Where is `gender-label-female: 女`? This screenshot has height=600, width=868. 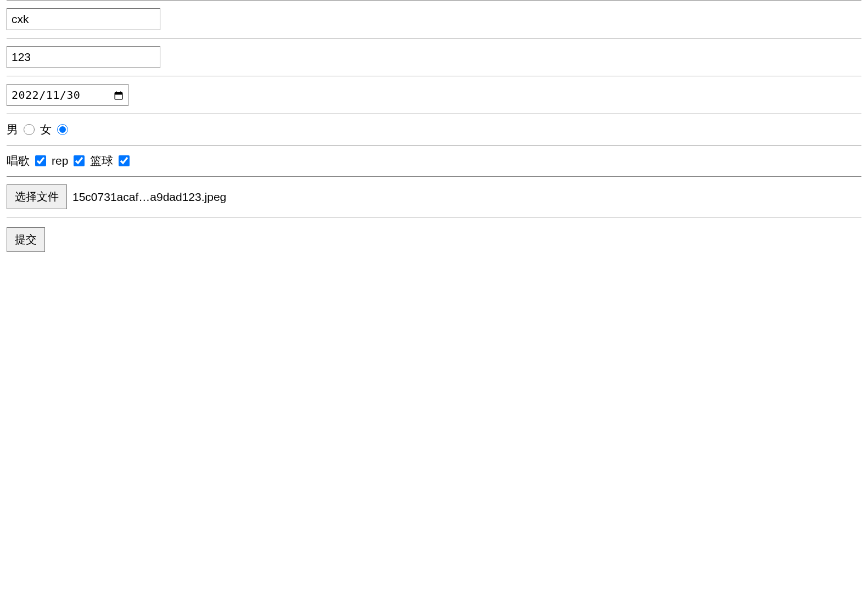
gender-label-female: 女 is located at coordinates (46, 130).